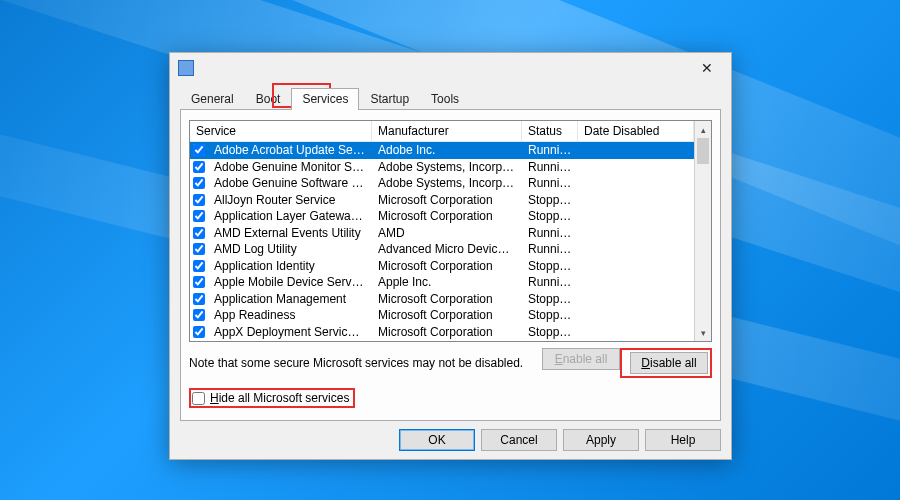  Describe the element at coordinates (447, 233) in the screenshot. I see `cell-manufacturer: AMD` at that location.